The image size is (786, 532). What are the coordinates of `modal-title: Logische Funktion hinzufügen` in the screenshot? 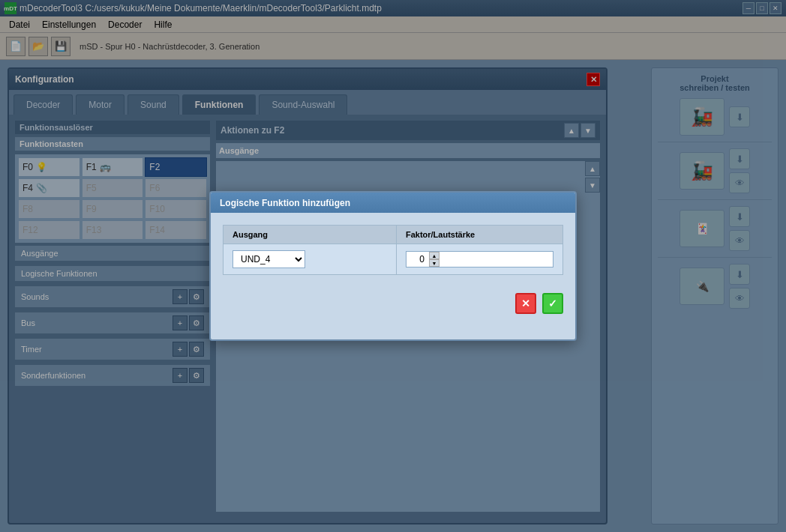 It's located at (285, 203).